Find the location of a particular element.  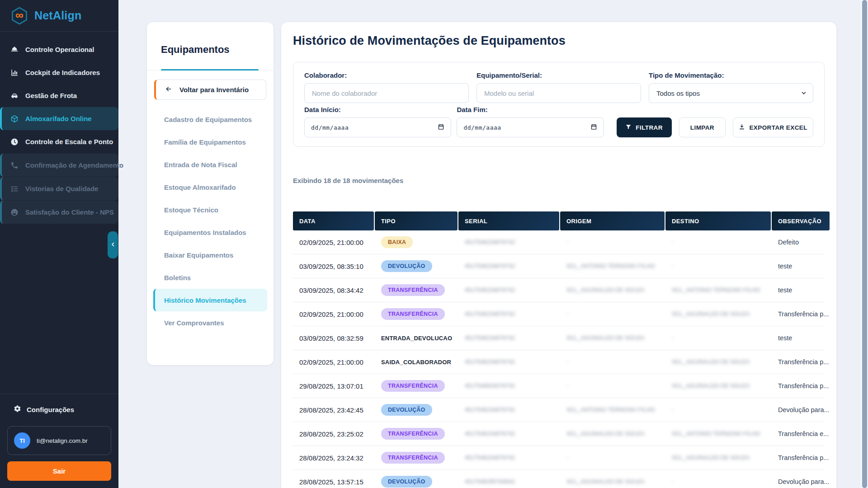

data-fim-placeholder: dd/mm/aaaa is located at coordinates (482, 127).